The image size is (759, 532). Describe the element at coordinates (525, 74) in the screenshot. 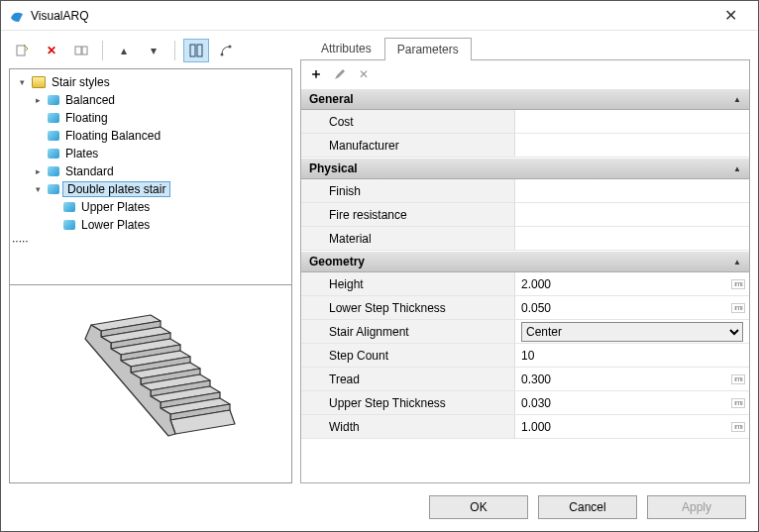

I see `parameters-toolbar: ＋ ✕` at that location.